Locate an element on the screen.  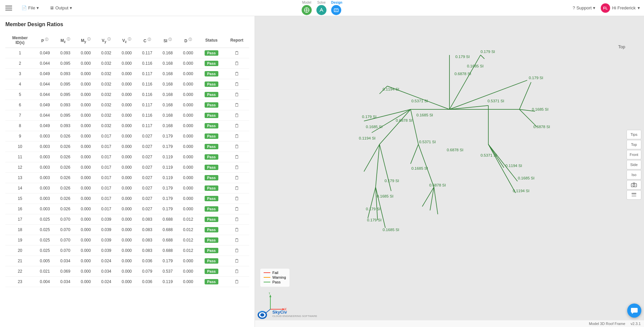
user-chevron-icon: ▾ is located at coordinates (639, 8).